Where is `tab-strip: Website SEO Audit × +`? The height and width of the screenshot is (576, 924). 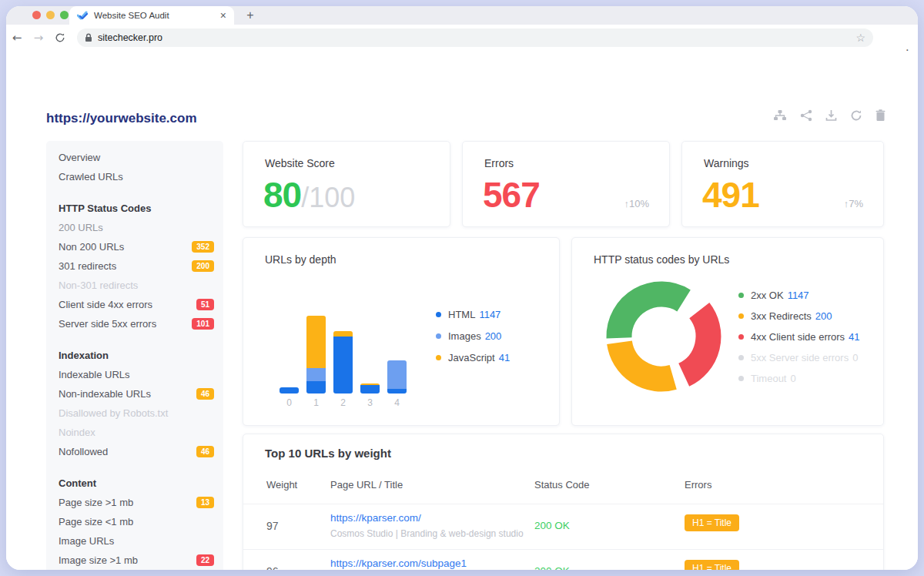
tab-strip: Website SEO Audit × + is located at coordinates (462, 15).